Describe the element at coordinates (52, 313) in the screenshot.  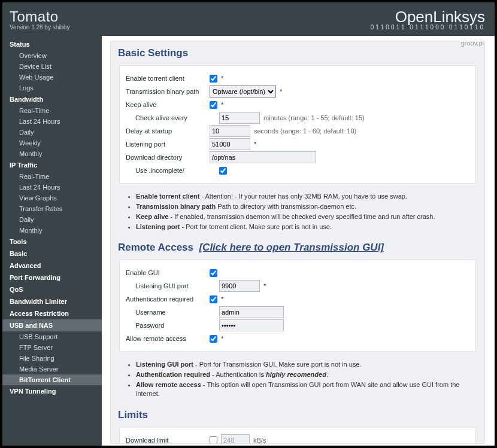
I see `sidebar-cat-access-restriction: Access Restriction` at that location.